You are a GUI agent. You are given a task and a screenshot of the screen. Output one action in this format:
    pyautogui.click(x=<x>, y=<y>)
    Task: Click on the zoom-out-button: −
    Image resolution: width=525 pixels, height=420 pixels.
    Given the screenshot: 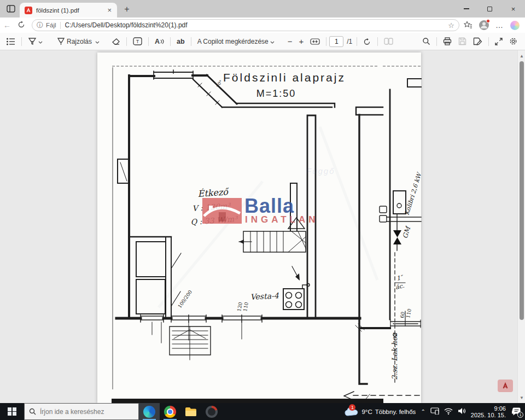 What is the action you would take?
    pyautogui.click(x=290, y=42)
    